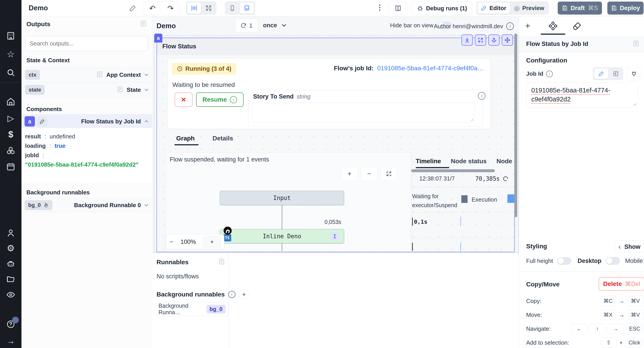  I want to click on graph-zoom-in-button: +, so click(350, 174).